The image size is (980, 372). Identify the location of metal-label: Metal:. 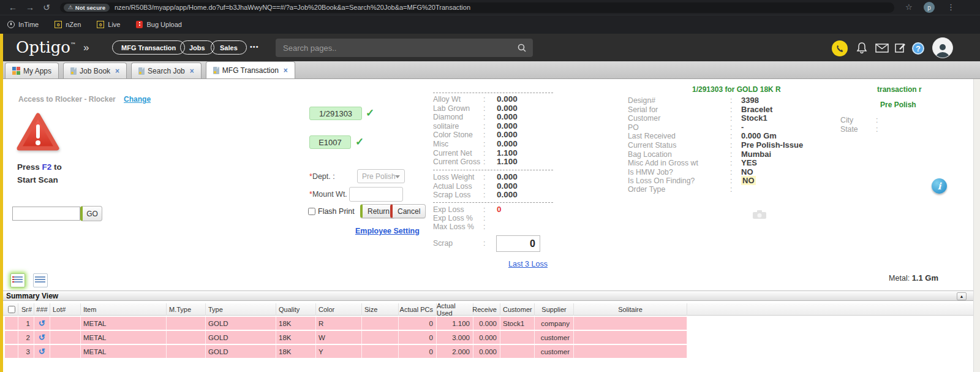
(899, 278).